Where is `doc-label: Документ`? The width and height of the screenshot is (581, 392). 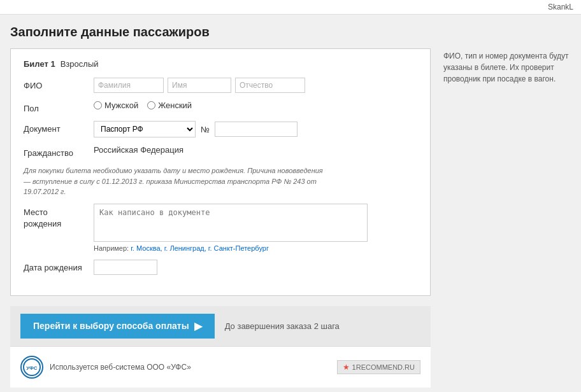 doc-label: Документ is located at coordinates (59, 127).